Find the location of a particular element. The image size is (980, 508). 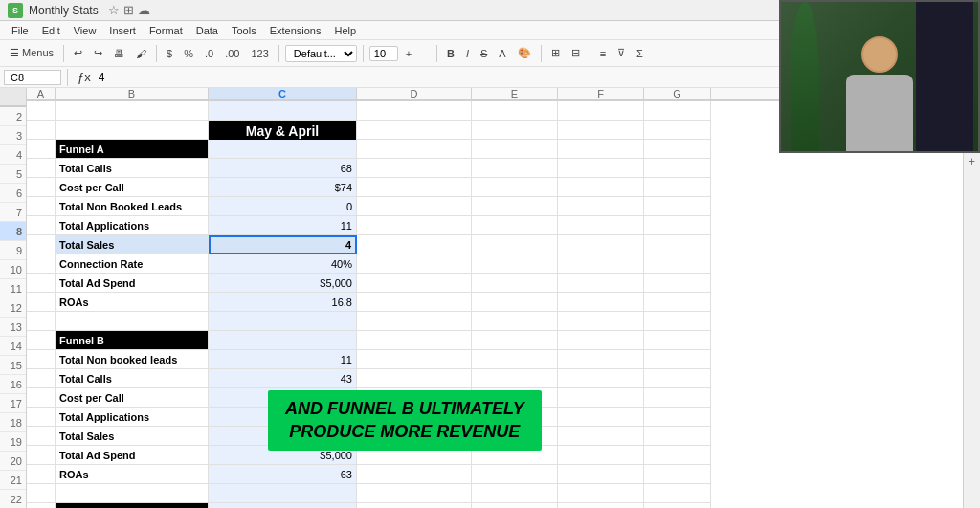

percent-button: % is located at coordinates (189, 54).